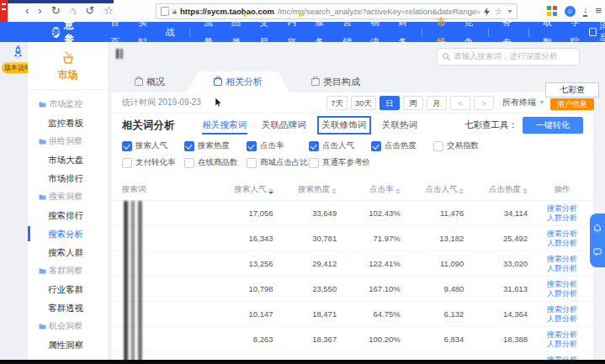 Image resolution: width=605 pixels, height=364 pixels. What do you see at coordinates (353, 156) in the screenshot?
I see `metric-filters: 搜索人气搜索热度点击率点击人气点击热度交易指数 支付转化率在线商品数商城点击占比…` at bounding box center [353, 156].